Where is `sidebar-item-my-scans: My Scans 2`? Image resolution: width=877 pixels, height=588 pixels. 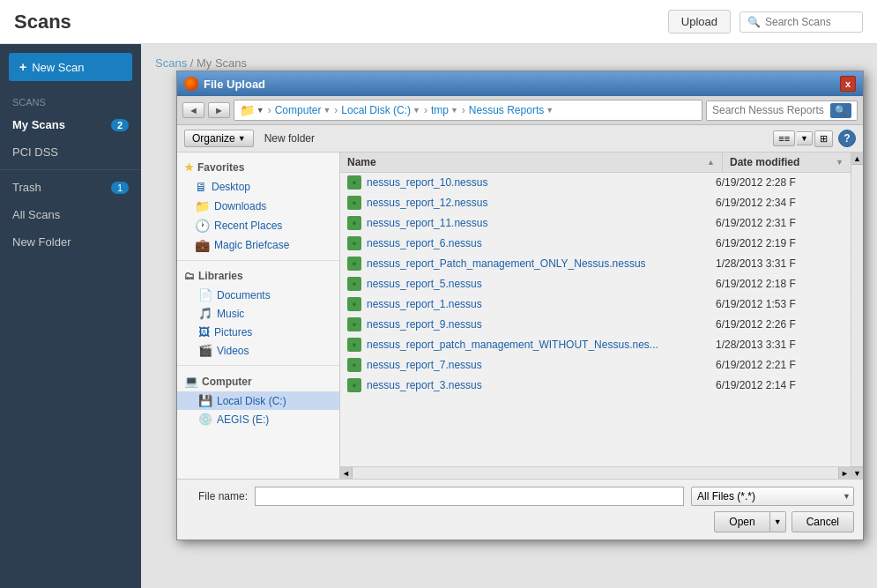
sidebar-item-my-scans: My Scans 2 is located at coordinates (71, 125).